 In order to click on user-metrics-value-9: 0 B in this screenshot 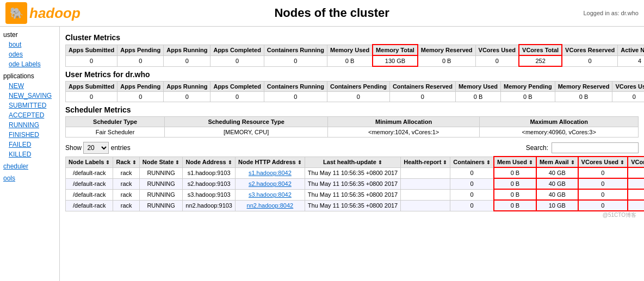, I will do `click(584, 97)`.